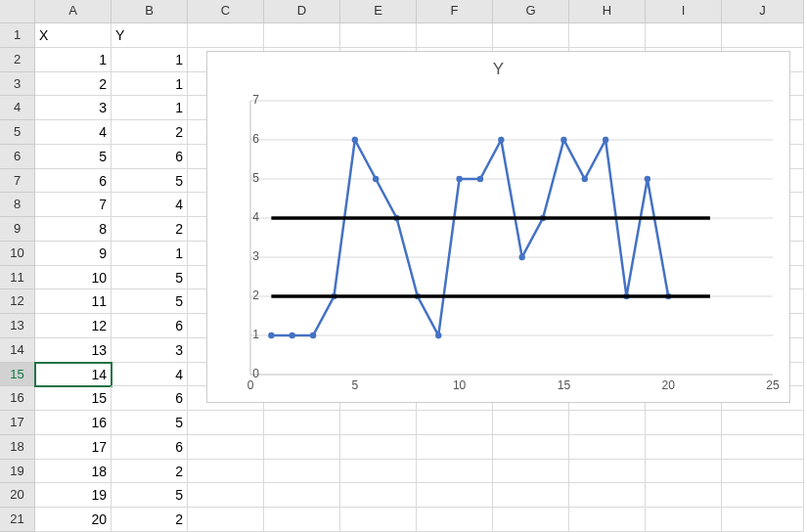  Describe the element at coordinates (379, 448) in the screenshot. I see `cell-E18` at that location.